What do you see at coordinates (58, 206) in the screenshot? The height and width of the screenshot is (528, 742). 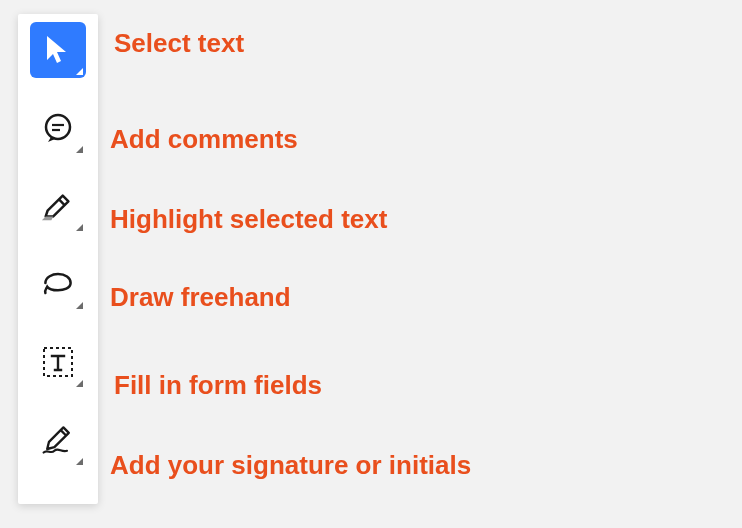 I see `highlight-text-button` at bounding box center [58, 206].